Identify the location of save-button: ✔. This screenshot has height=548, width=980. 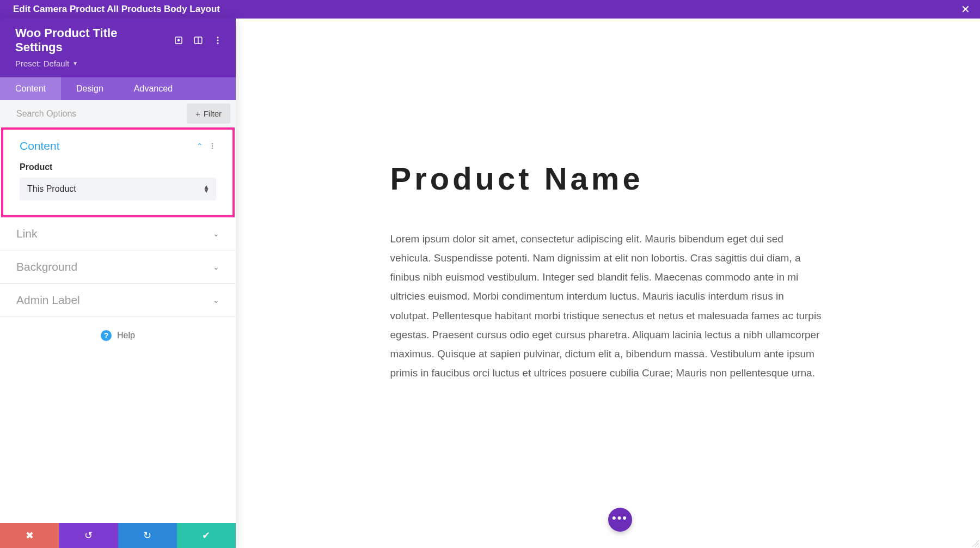
(206, 535).